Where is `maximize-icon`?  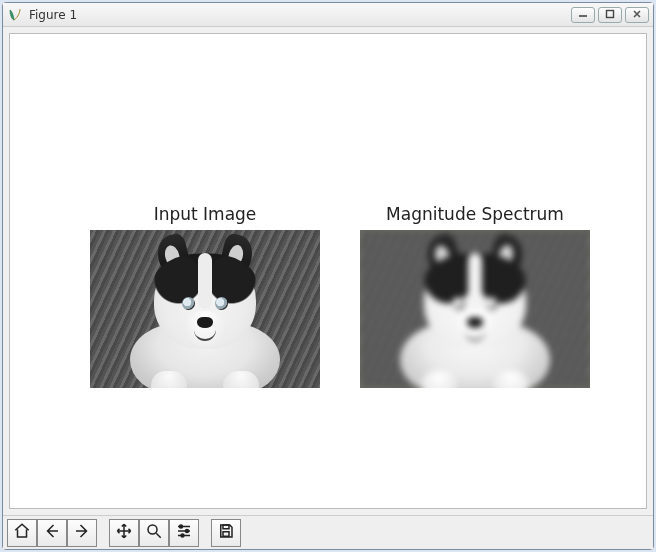 maximize-icon is located at coordinates (610, 15).